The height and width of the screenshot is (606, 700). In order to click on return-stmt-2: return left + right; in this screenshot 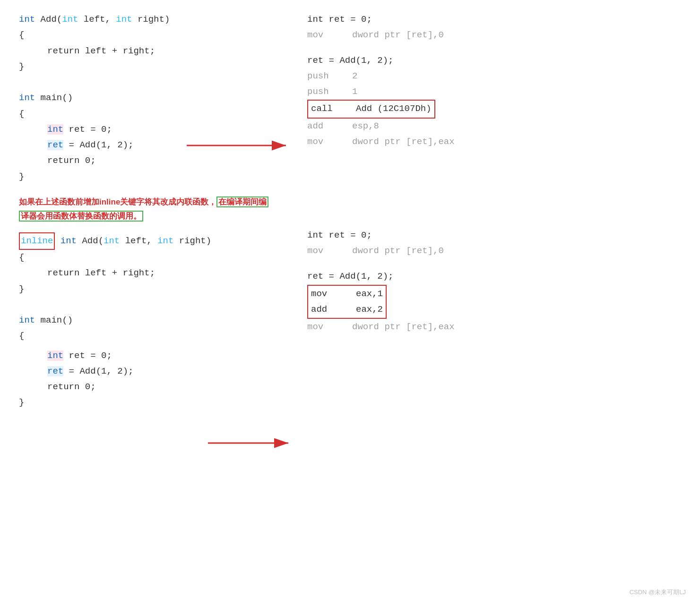, I will do `click(87, 273)`.